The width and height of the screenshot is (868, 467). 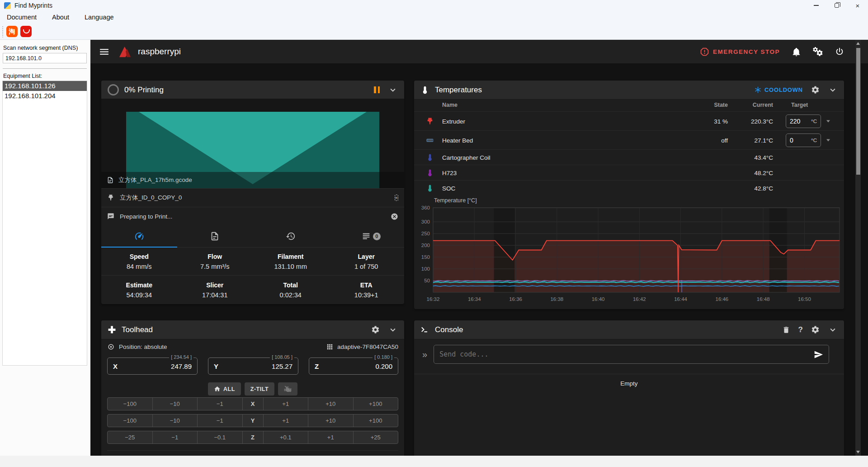 I want to click on window-titlebar: Find Myprints ×, so click(x=434, y=5).